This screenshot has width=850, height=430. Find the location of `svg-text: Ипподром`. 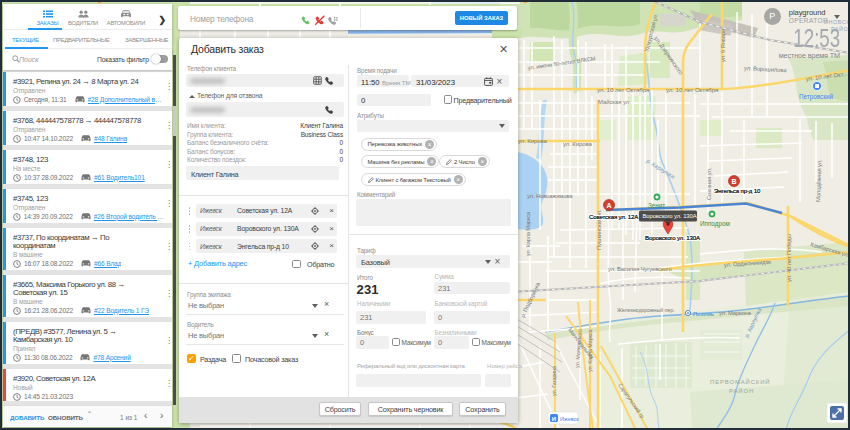

svg-text: Ипподром is located at coordinates (715, 224).